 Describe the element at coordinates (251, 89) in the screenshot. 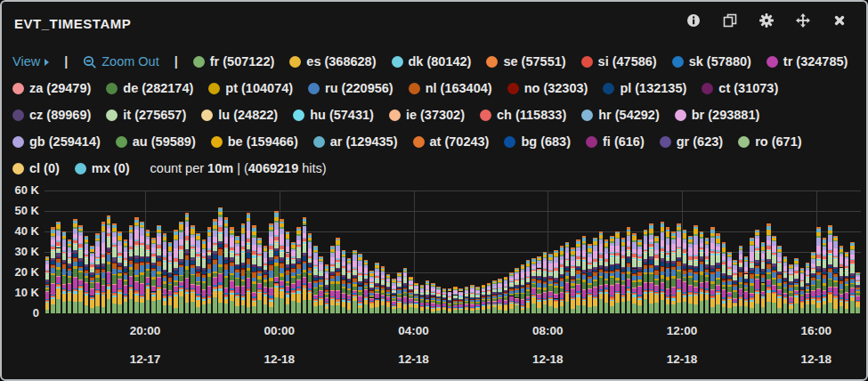

I see `legend-item-pt: pt (104074)` at that location.